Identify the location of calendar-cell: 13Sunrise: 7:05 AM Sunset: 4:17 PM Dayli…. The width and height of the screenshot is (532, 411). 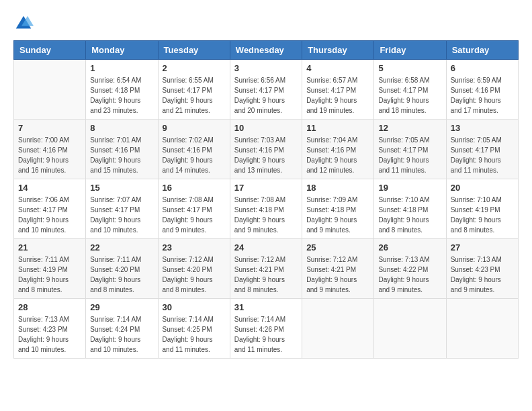
(482, 149).